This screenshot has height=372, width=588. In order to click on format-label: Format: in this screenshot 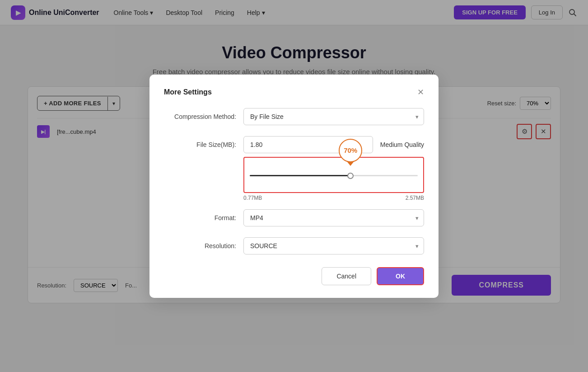, I will do `click(200, 218)`.